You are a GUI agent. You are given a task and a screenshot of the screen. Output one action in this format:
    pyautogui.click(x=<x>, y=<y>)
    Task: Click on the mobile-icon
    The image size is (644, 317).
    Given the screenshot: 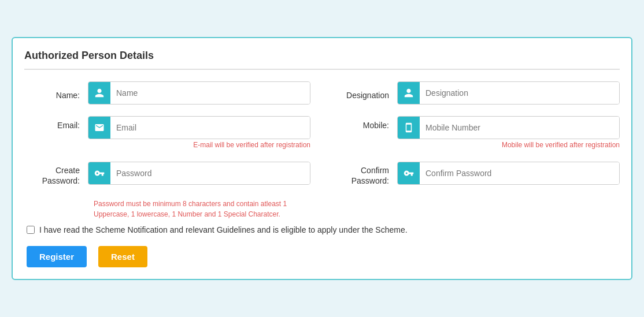 What is the action you would take?
    pyautogui.click(x=409, y=128)
    